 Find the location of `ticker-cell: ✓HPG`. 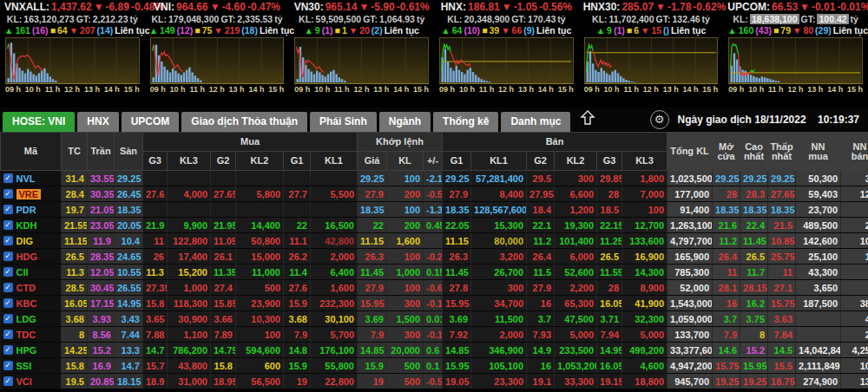

ticker-cell: ✓HPG is located at coordinates (31, 350).